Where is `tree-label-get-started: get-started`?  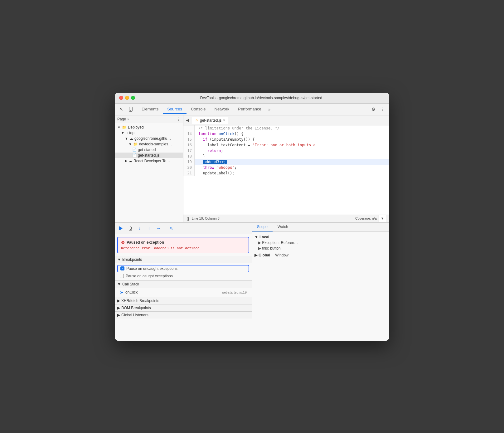 tree-label-get-started: get-started is located at coordinates (147, 150).